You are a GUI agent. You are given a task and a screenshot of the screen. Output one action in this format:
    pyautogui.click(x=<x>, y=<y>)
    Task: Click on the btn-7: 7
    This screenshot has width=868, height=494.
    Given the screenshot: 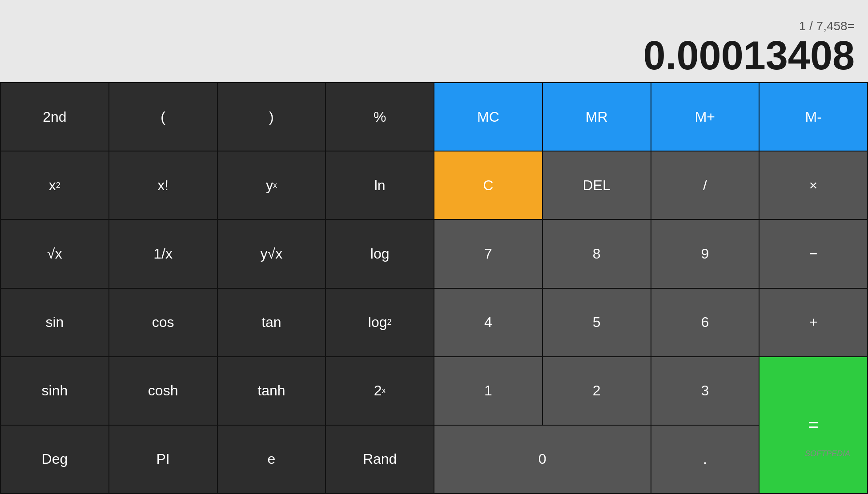 What is the action you would take?
    pyautogui.click(x=488, y=254)
    